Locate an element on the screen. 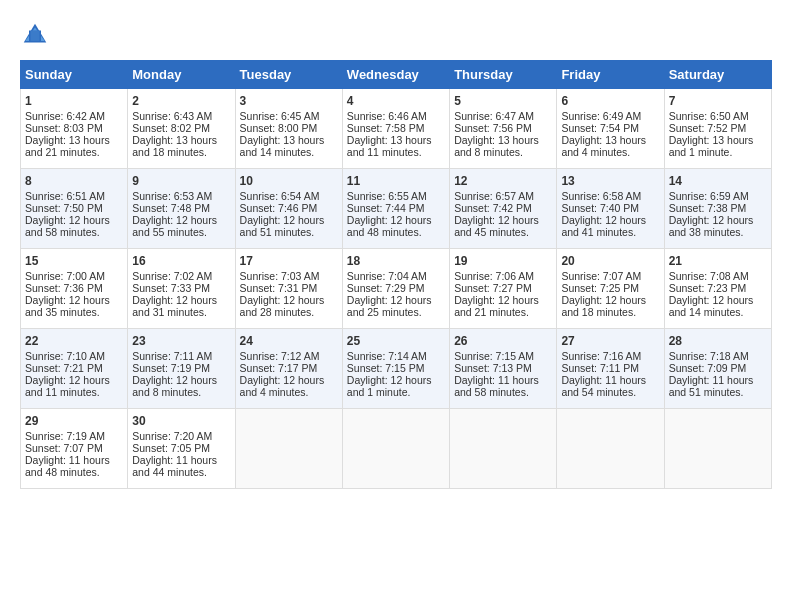  calendar-cell: 6 Sunrise: 6:49 AM Sunset: 7:54 PM Dayli… is located at coordinates (610, 129).